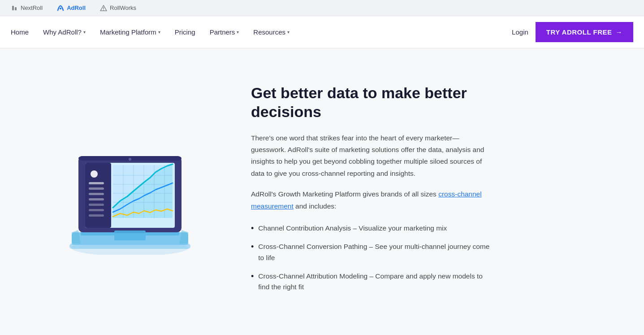 Image resolution: width=644 pixels, height=335 pixels. What do you see at coordinates (14, 8) in the screenshot?
I see `nextroll-icon` at bounding box center [14, 8].